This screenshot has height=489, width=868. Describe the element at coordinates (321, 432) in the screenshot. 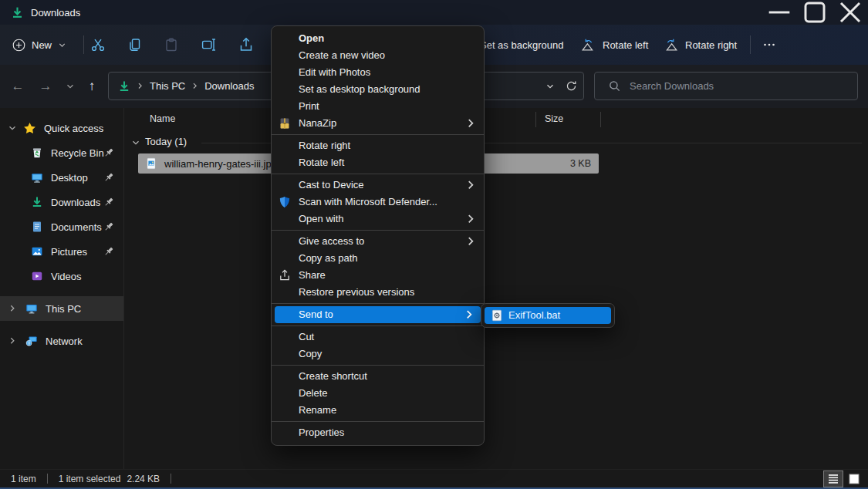

I see `menu-item-label: Properties` at that location.